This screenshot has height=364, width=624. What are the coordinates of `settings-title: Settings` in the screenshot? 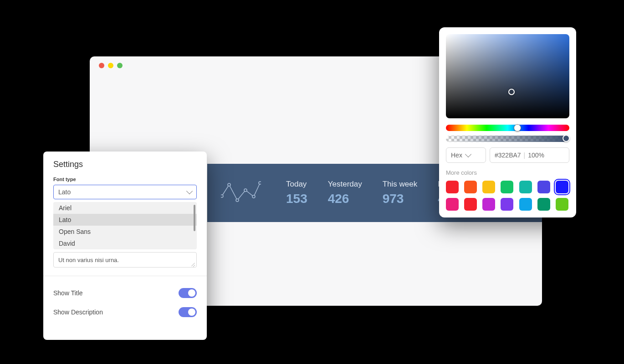 It's located at (125, 168).